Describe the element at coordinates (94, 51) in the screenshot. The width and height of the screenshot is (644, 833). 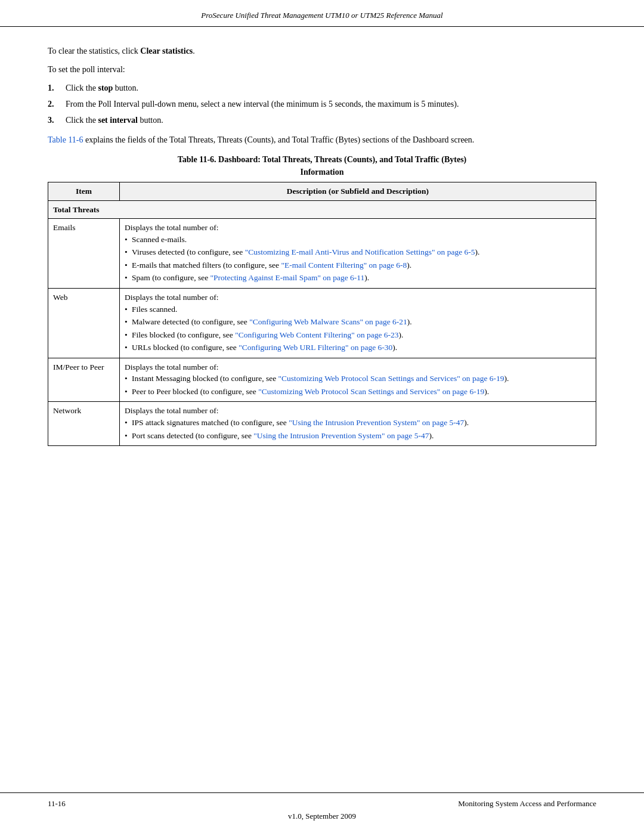
I see `clear-stats-prefix: To clear the statistics, click` at that location.